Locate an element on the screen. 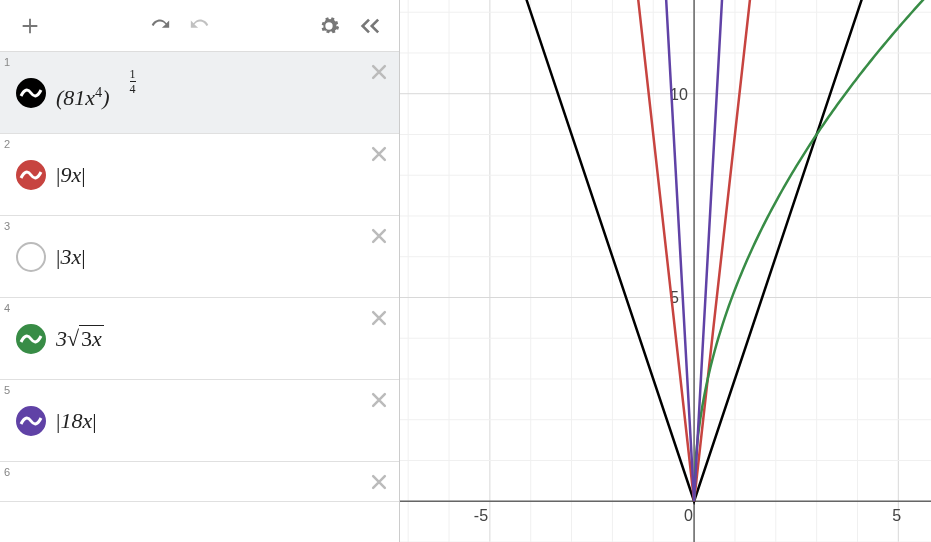 The width and height of the screenshot is (931, 542). collapse-sidebar-button is located at coordinates (369, 26).